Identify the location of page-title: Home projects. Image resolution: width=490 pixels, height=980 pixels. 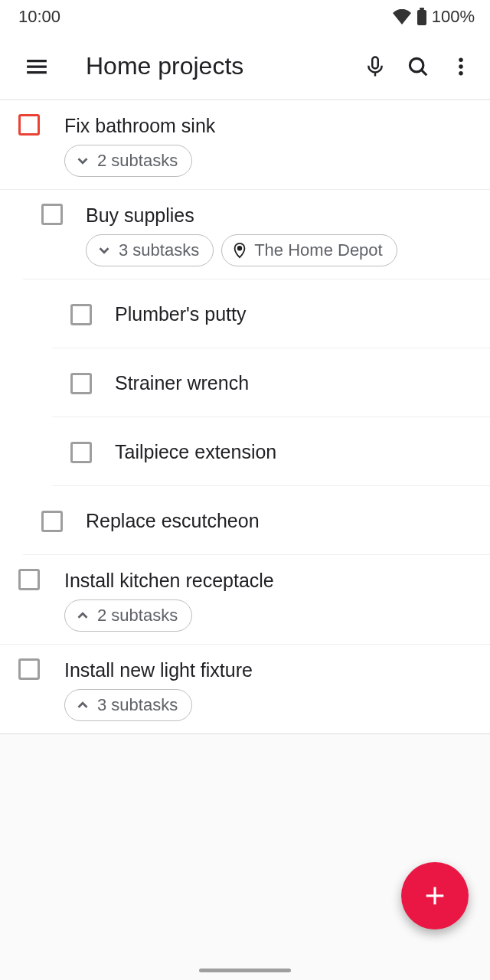
(220, 66).